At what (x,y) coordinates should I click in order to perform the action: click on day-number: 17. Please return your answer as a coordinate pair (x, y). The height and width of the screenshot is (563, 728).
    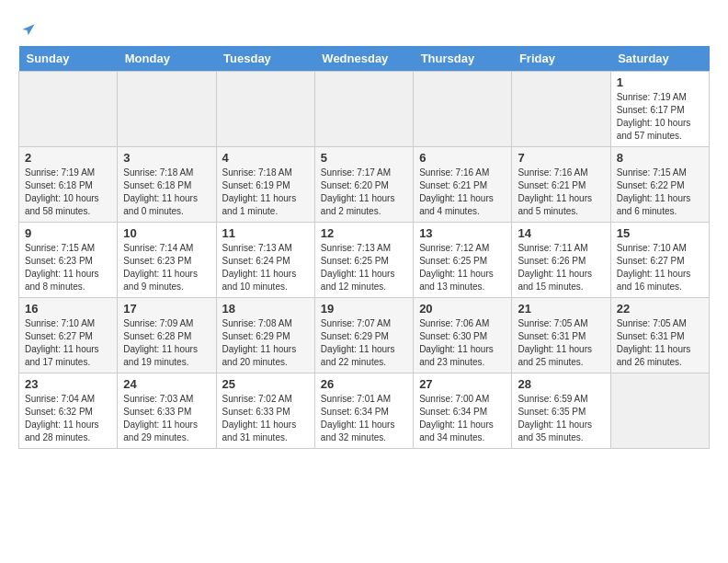
    Looking at the image, I should click on (166, 309).